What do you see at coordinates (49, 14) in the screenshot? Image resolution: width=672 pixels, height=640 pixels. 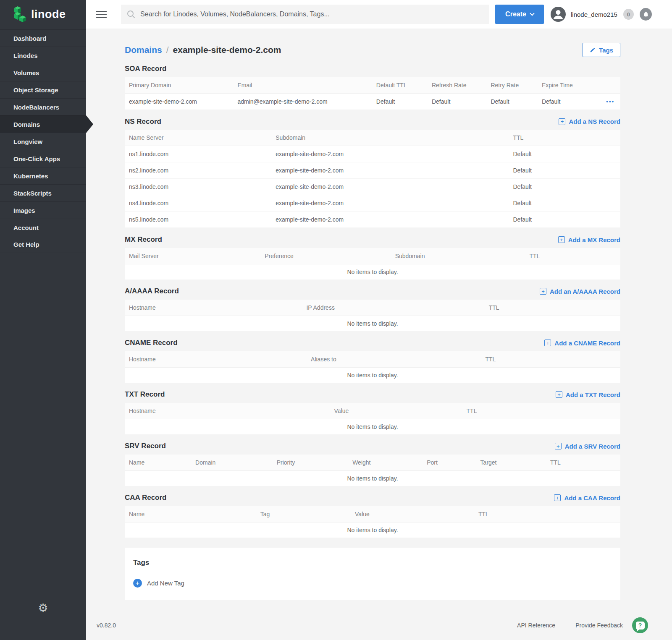 I see `logo-text: linode` at bounding box center [49, 14].